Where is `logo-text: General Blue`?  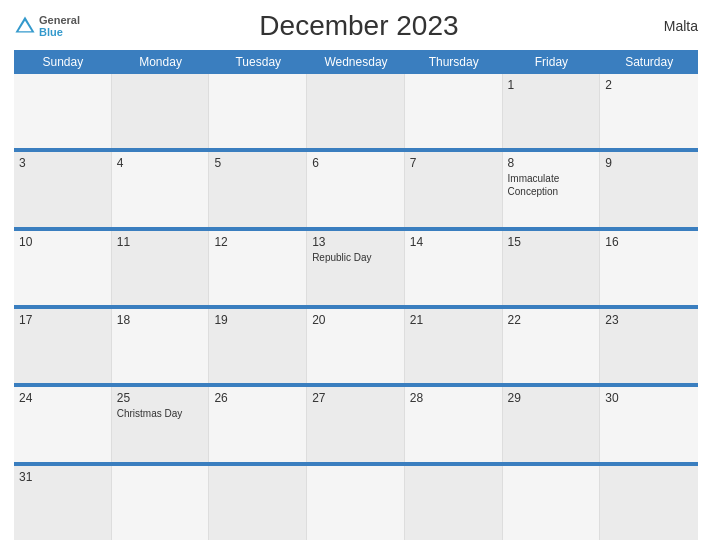 logo-text: General Blue is located at coordinates (60, 26).